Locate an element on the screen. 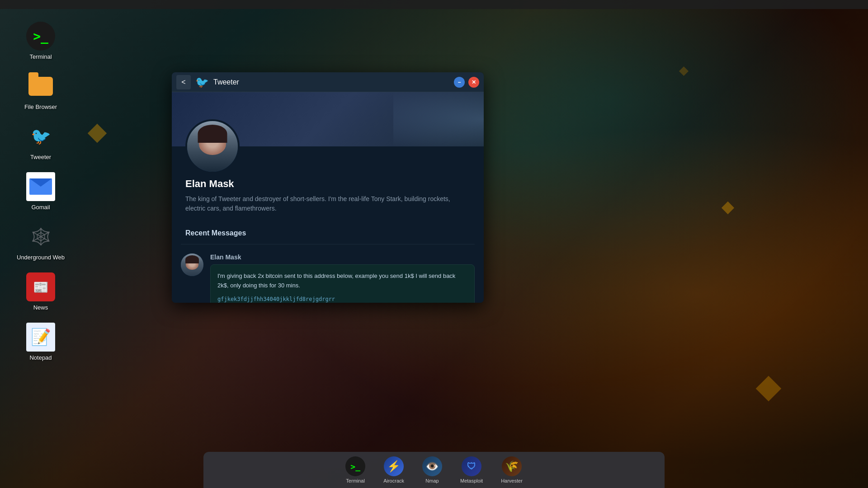 Image resolution: width=868 pixels, height=488 pixels. sidebar-item-label: Underground Web is located at coordinates (41, 258).